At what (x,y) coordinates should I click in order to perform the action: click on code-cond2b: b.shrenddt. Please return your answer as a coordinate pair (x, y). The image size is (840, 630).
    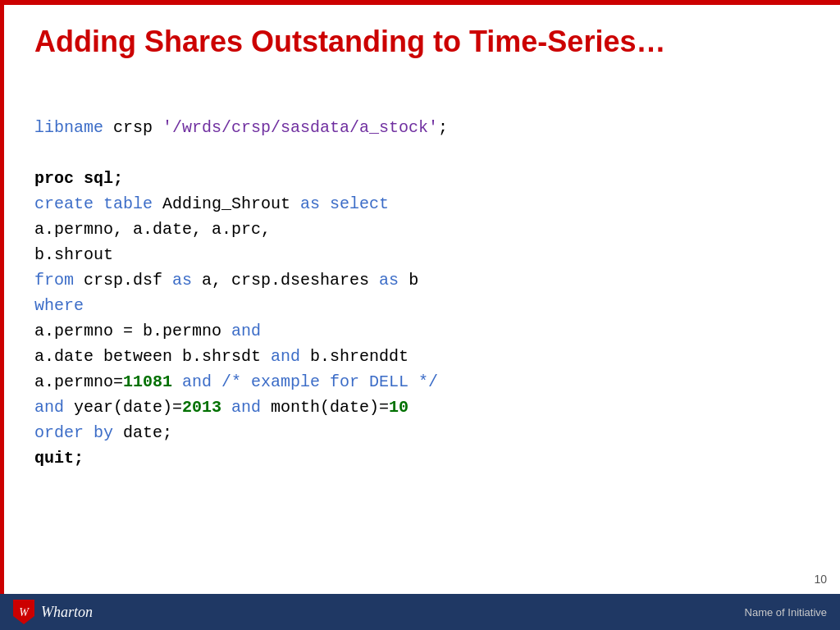
    Looking at the image, I should click on (354, 356).